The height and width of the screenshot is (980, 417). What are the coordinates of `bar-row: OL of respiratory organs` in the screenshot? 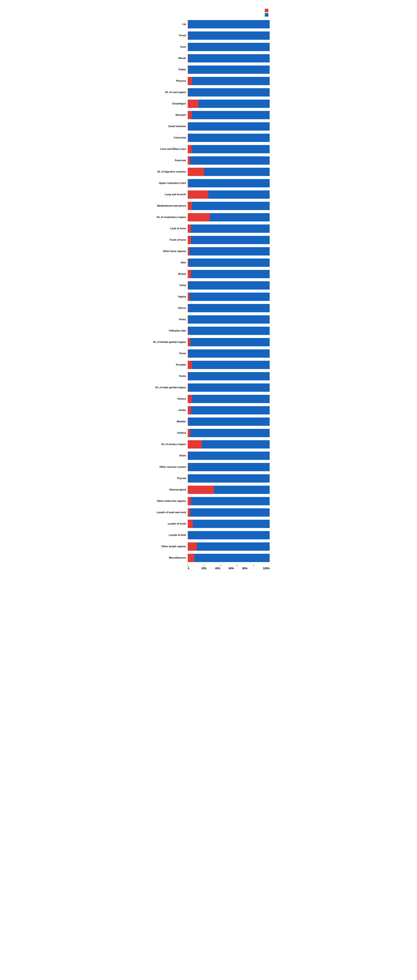 It's located at (208, 218).